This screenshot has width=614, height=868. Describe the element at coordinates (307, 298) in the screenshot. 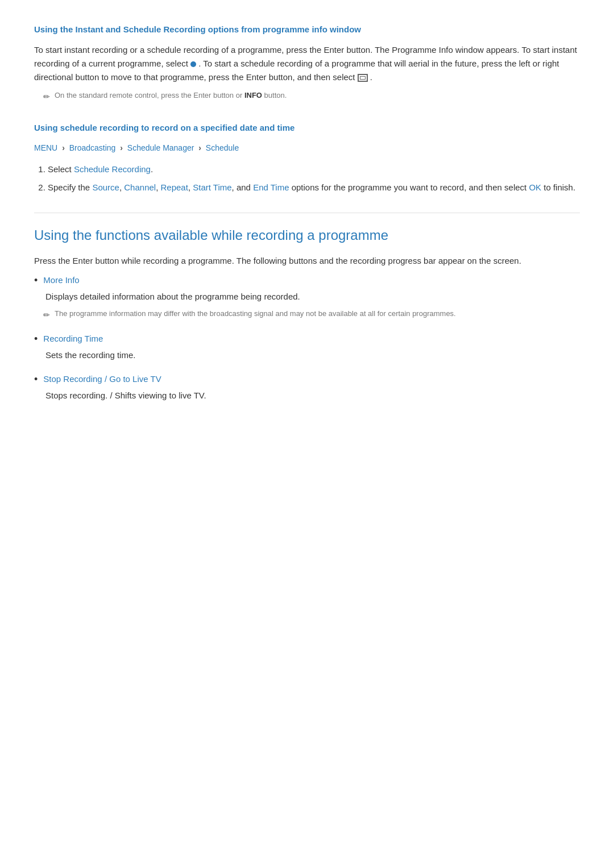

I see `list-item-more-info: • More Info Displays detailed informatio…` at that location.